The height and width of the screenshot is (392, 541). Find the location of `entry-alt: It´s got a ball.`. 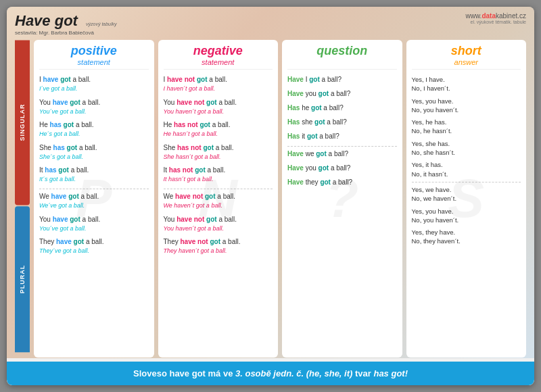

entry-alt: It´s got a ball. is located at coordinates (94, 180).